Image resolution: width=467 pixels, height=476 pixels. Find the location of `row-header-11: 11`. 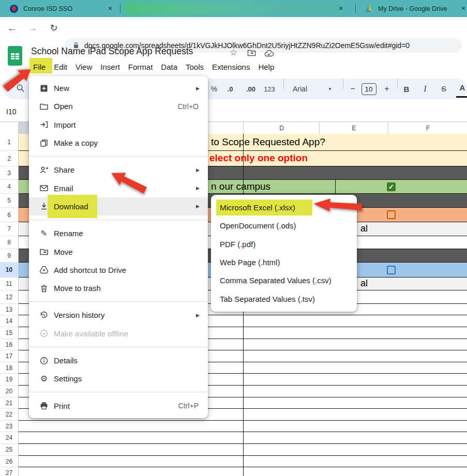

row-header-11: 11 is located at coordinates (9, 284).